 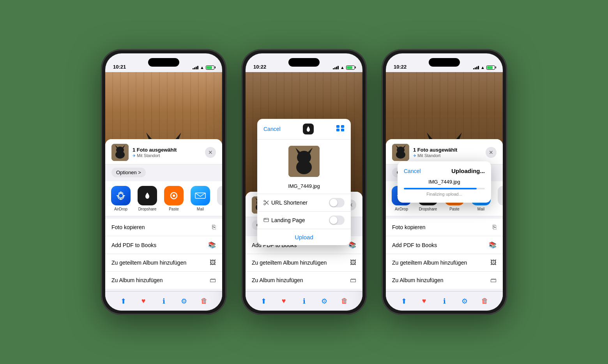 What do you see at coordinates (200, 199) in the screenshot?
I see `app-icon-item-mail-1: Mail` at bounding box center [200, 199].